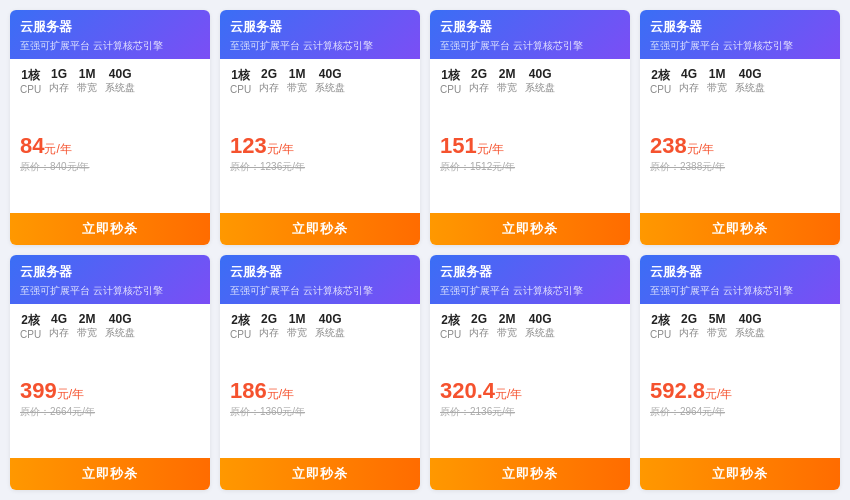 This screenshot has width=850, height=500. What do you see at coordinates (718, 394) in the screenshot?
I see `price-unit-7: 元/年` at bounding box center [718, 394].